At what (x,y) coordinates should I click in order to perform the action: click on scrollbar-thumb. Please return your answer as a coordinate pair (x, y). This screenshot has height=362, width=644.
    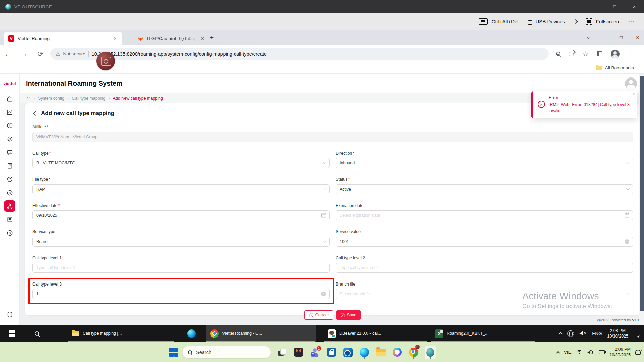
    Looking at the image, I should click on (642, 194).